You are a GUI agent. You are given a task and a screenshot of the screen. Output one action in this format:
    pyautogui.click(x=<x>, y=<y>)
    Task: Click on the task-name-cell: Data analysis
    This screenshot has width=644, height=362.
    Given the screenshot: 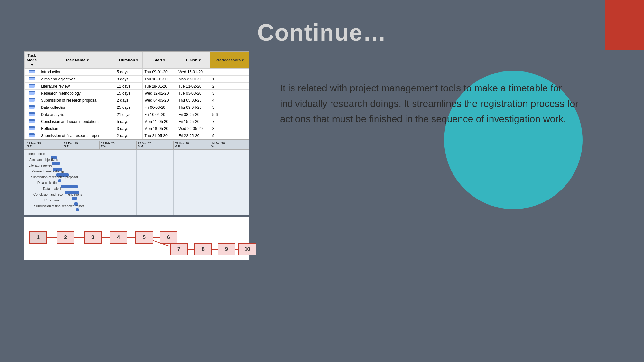 What is the action you would take?
    pyautogui.click(x=77, y=115)
    